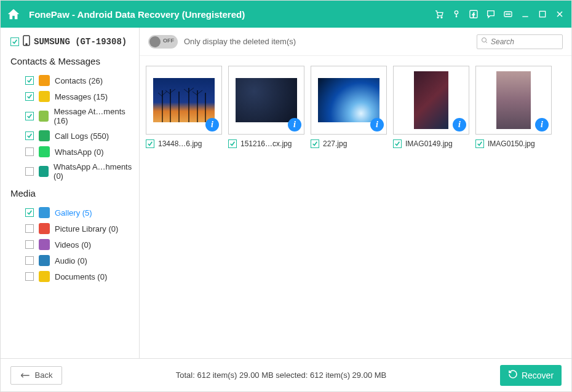 This screenshot has width=572, height=392. I want to click on sidebar-item-label: Contacts (26), so click(79, 81).